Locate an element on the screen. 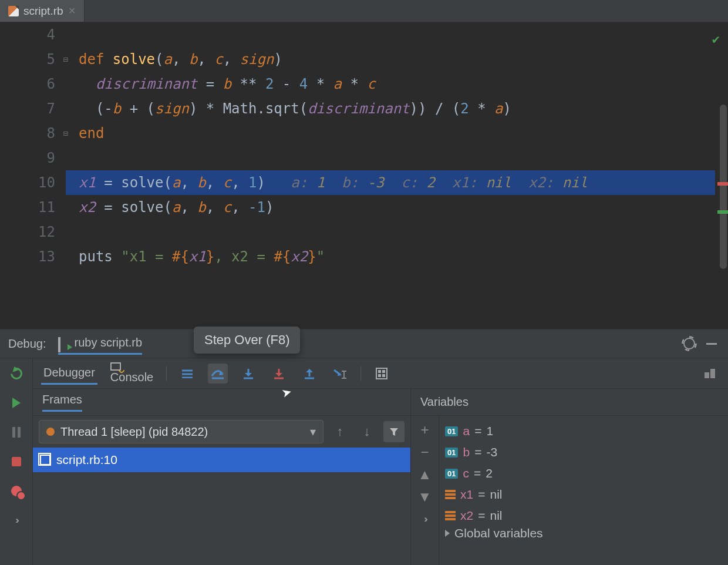  step-out-button is located at coordinates (309, 374).